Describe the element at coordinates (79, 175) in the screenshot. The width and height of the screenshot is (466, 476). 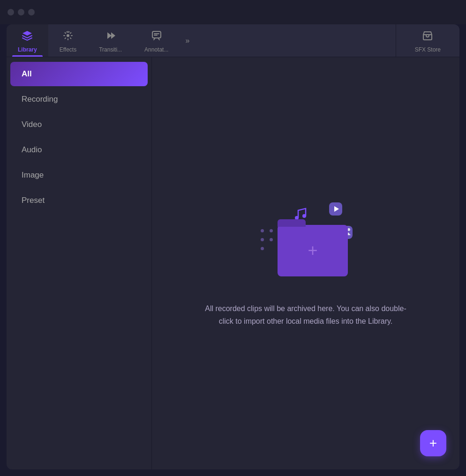
I see `sidebar-item-image: Image` at that location.